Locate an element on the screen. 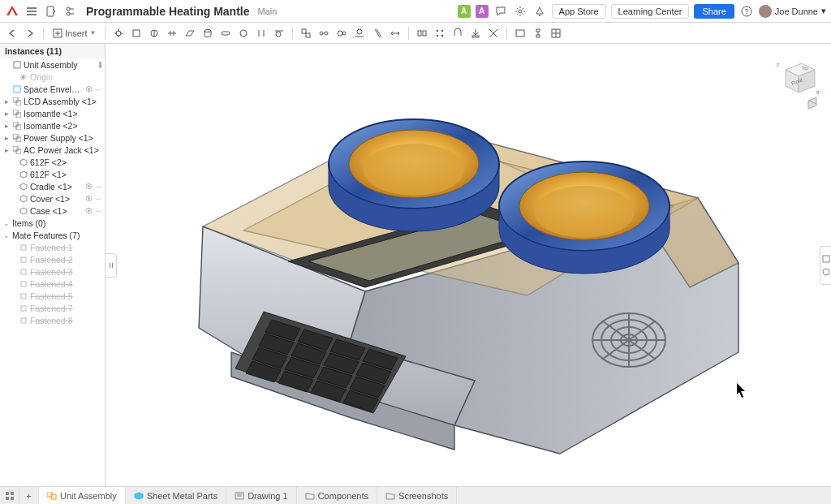 The width and height of the screenshot is (831, 504). document-tab: Unit Assembly is located at coordinates (83, 495).